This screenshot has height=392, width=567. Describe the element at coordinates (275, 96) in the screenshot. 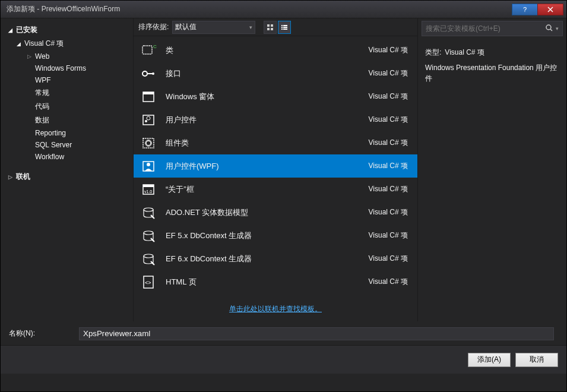

I see `template-item: Windows 窗体Visual C# 项` at that location.